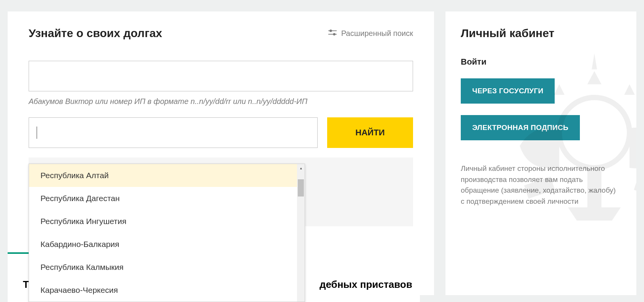 This screenshot has height=302, width=644. I want to click on esignature-button: ЭЛЕКТРОННАЯ ПОДПИСЬ, so click(520, 128).